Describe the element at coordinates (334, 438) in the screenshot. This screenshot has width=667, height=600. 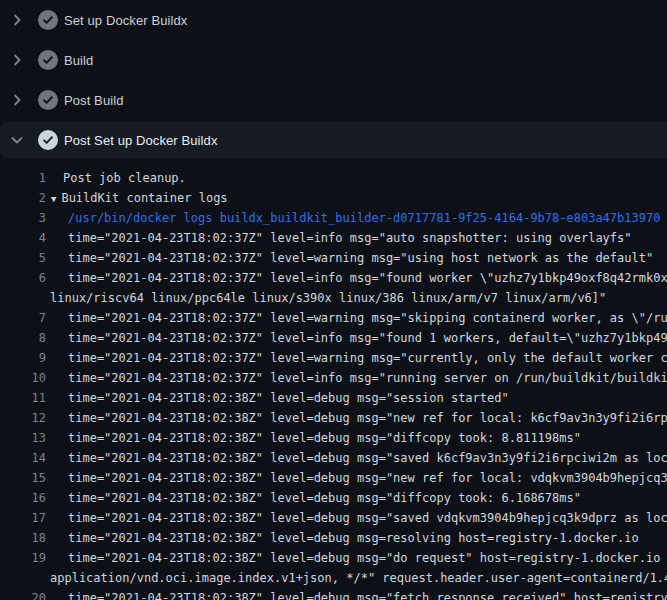
I see `log-line: 13 time="2021-04-23T18:02:38Z" level=deb…` at that location.